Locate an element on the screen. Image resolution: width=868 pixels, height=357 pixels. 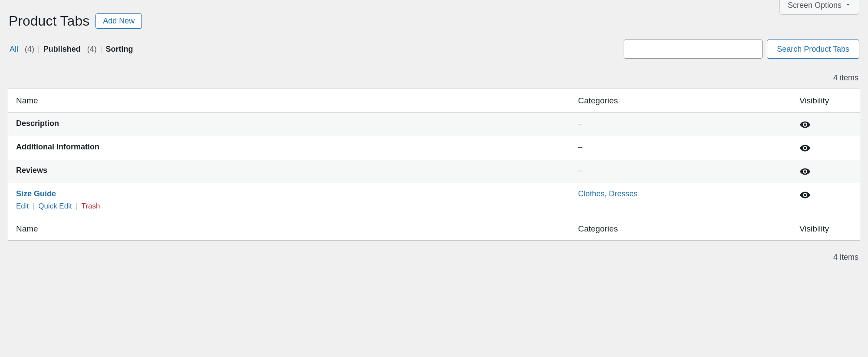
row-title: Additional Information is located at coordinates (58, 147).